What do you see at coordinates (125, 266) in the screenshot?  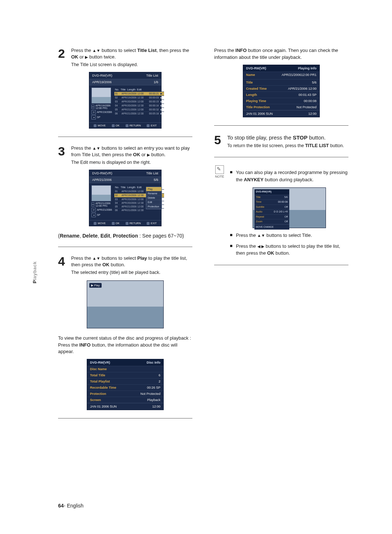 I see `step-4: 4 Press the buttons to select Play to pl…` at bounding box center [125, 266].